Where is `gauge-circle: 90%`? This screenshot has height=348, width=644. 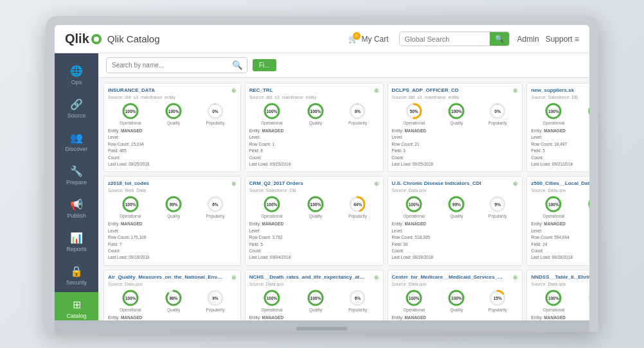 gauge-circle: 90% is located at coordinates (589, 204).